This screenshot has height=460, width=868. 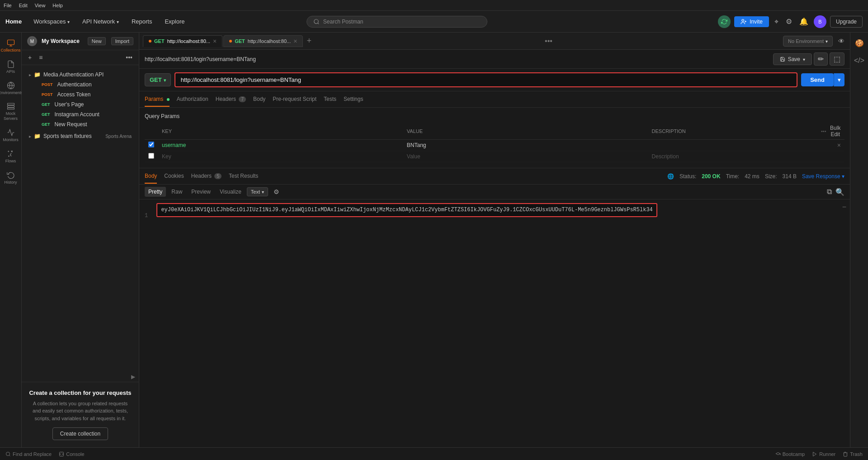 I want to click on reports-link: Reports, so click(x=142, y=22).